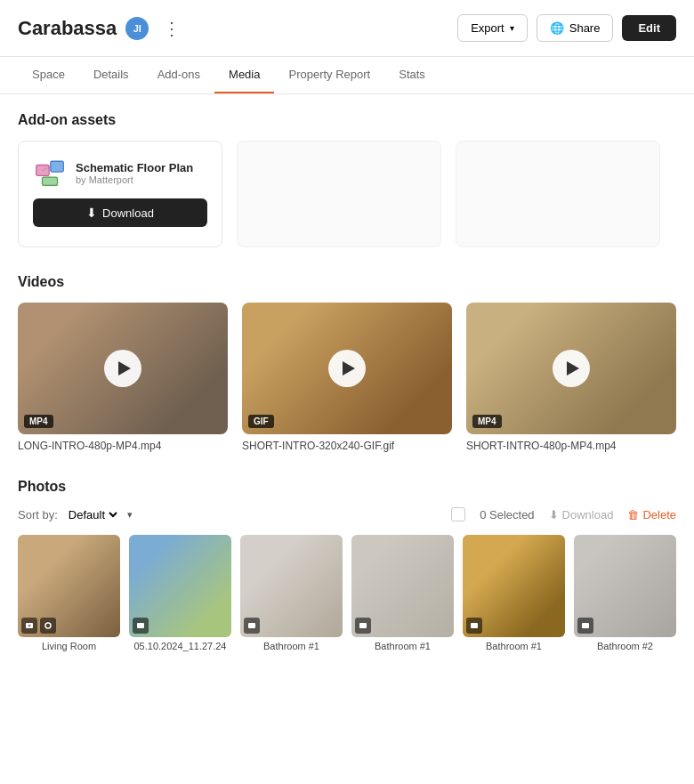 This screenshot has width=694, height=784. I want to click on photo-card-2: Bathroom #1, so click(292, 593).